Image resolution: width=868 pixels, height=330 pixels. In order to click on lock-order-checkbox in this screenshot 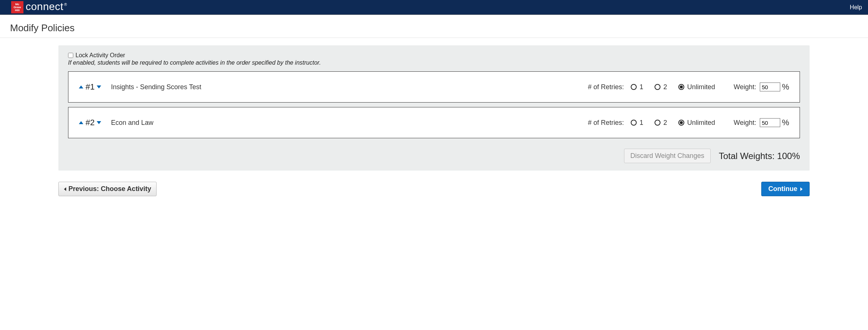, I will do `click(71, 55)`.